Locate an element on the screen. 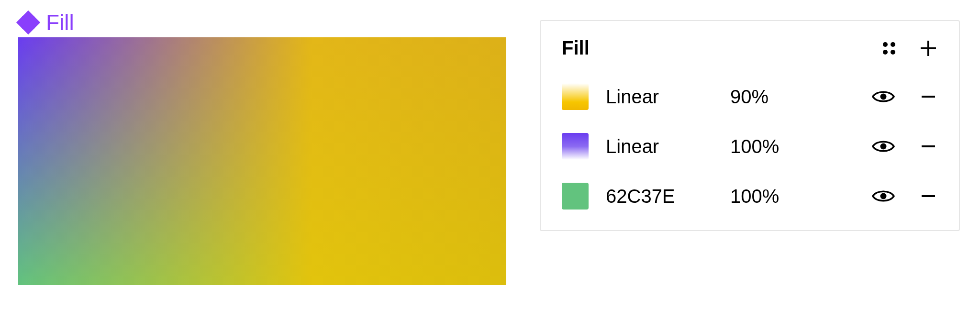 The height and width of the screenshot is (309, 980). style-picker-icon is located at coordinates (889, 48).